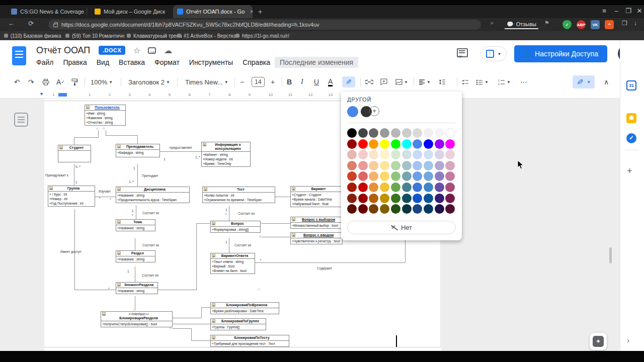 This screenshot has height=362, width=644. I want to click on insert-link-icon, so click(369, 82).